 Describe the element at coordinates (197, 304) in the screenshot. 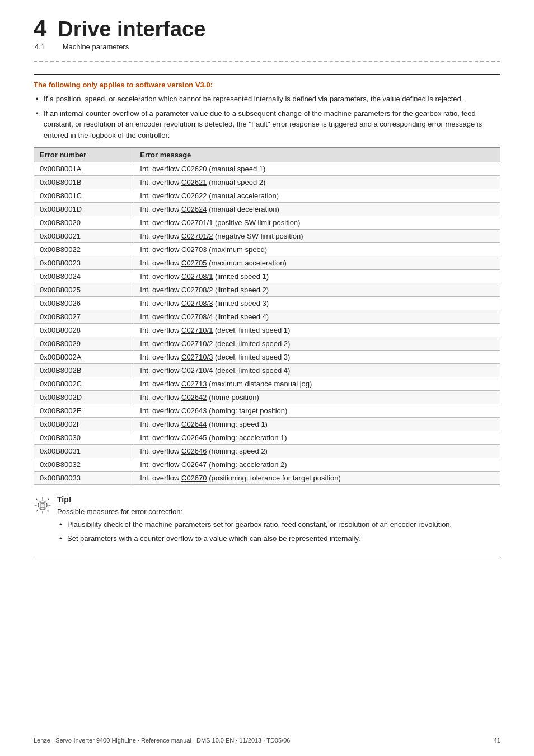

I see `code-link: C02708/3` at that location.